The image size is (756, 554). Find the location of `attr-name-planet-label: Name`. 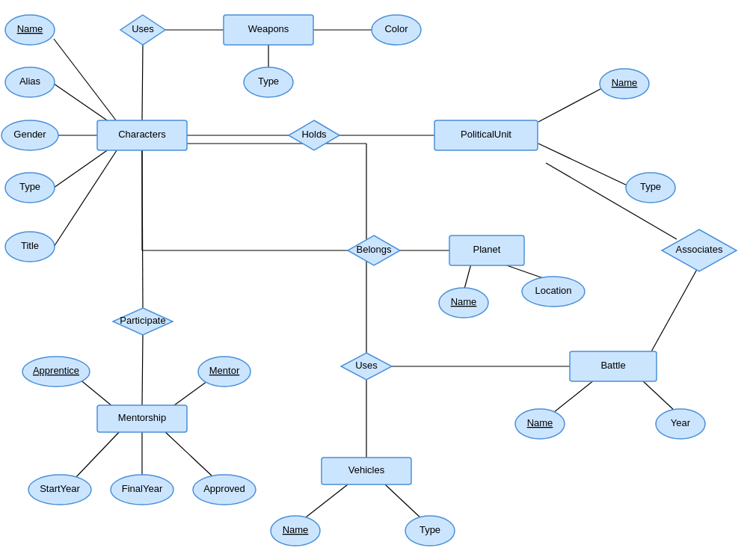

attr-name-planet-label: Name is located at coordinates (464, 302).